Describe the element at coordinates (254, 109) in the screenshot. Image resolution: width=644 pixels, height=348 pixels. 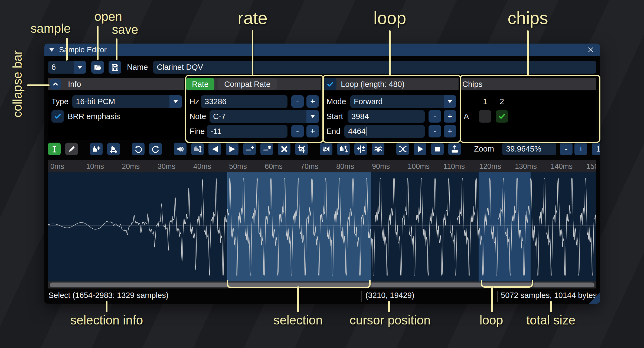
I see `rate-section: Rate Compat Rate Hz 33286 - + Note C-7` at that location.